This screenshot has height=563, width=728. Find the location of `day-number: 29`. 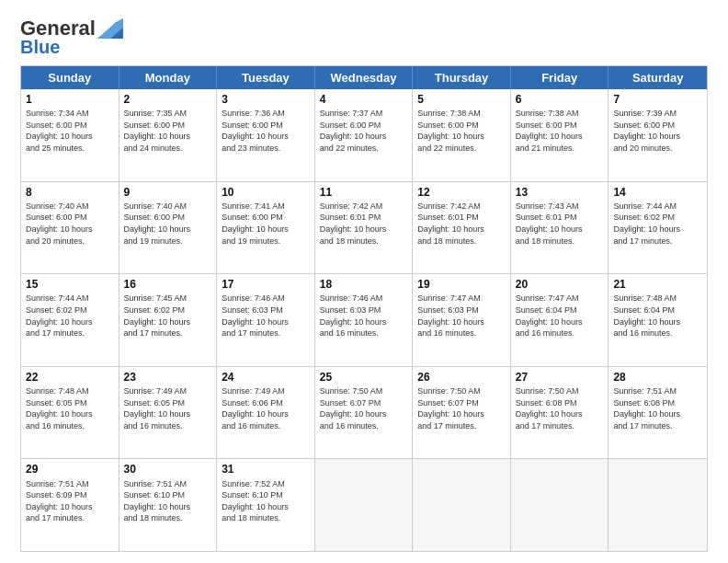

day-number: 29 is located at coordinates (70, 469).